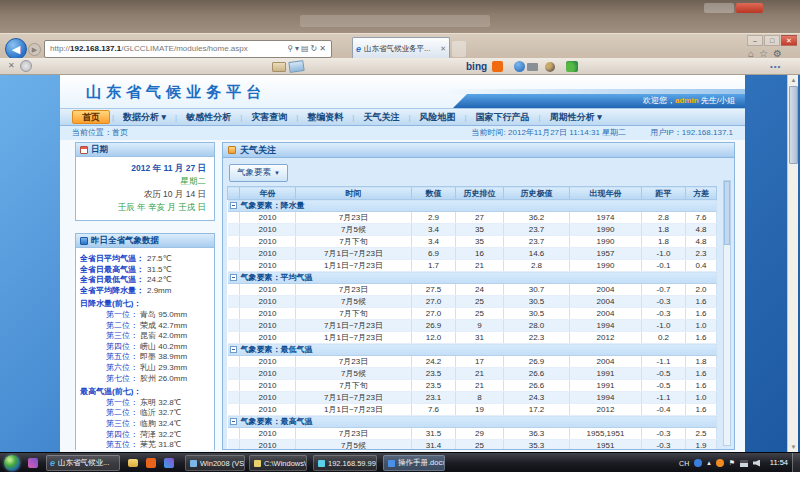 This screenshot has height=500, width=800. I want to click on camera-icon, so click(532, 67).